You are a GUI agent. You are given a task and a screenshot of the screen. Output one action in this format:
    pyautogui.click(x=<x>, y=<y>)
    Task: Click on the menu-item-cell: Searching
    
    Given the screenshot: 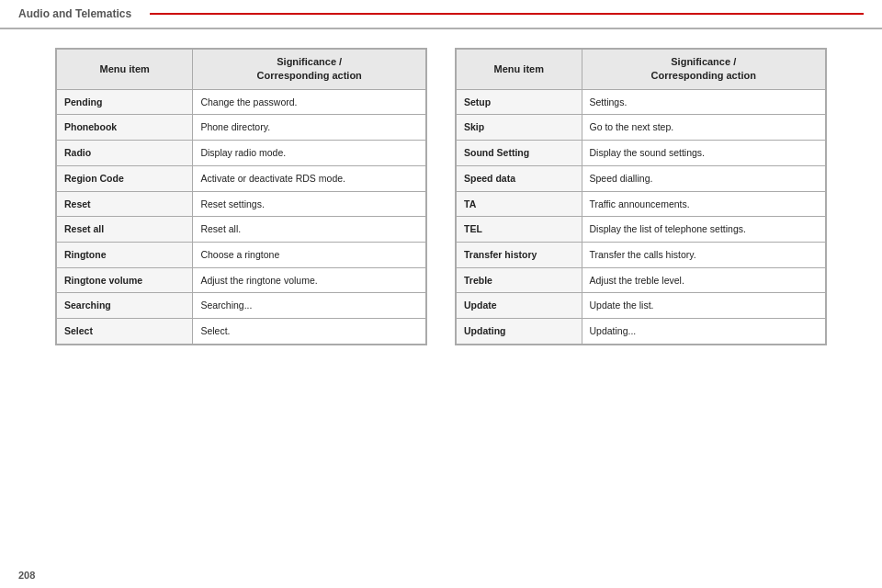 What is the action you would take?
    pyautogui.click(x=125, y=306)
    